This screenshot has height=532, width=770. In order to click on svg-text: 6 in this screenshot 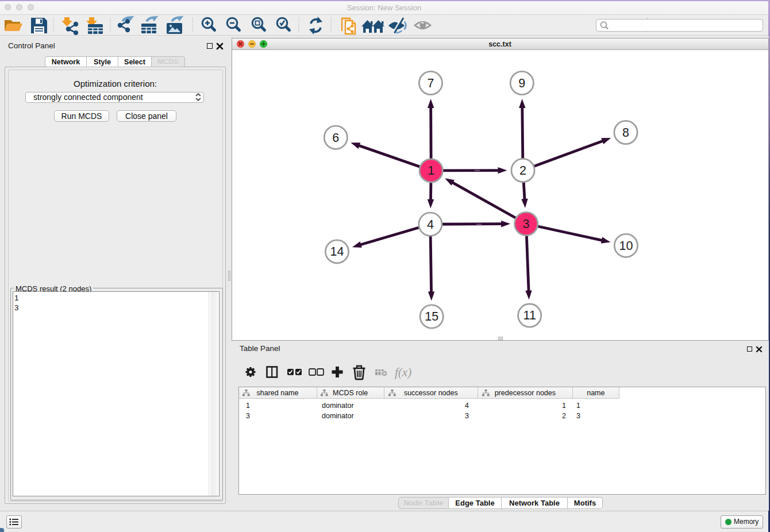, I will do `click(336, 138)`.